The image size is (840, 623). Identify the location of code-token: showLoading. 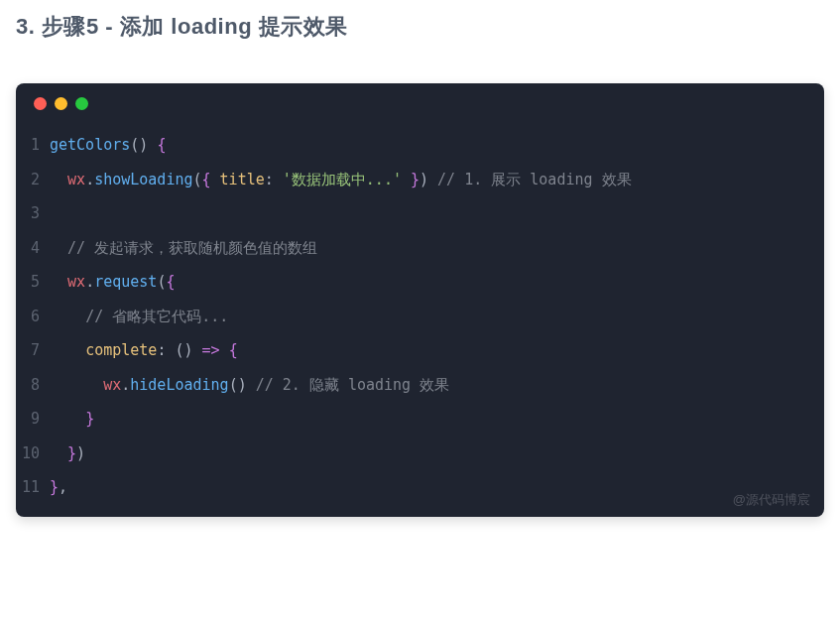
(143, 180).